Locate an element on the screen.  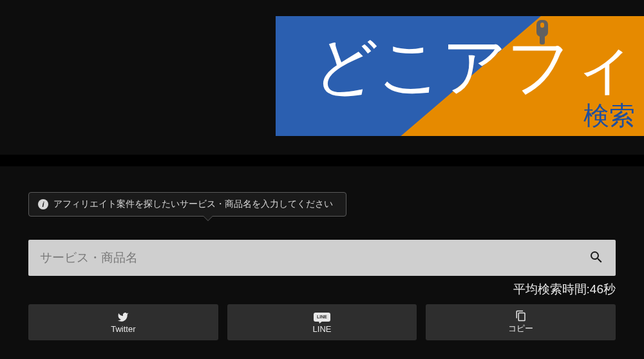
banner-subtitle: 検索 is located at coordinates (609, 116).